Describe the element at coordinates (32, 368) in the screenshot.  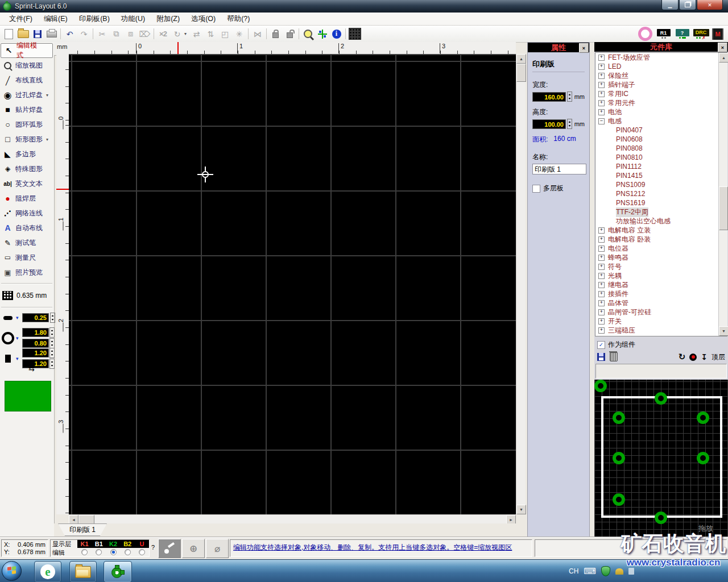
I see `swap-values-button: ⇆` at that location.